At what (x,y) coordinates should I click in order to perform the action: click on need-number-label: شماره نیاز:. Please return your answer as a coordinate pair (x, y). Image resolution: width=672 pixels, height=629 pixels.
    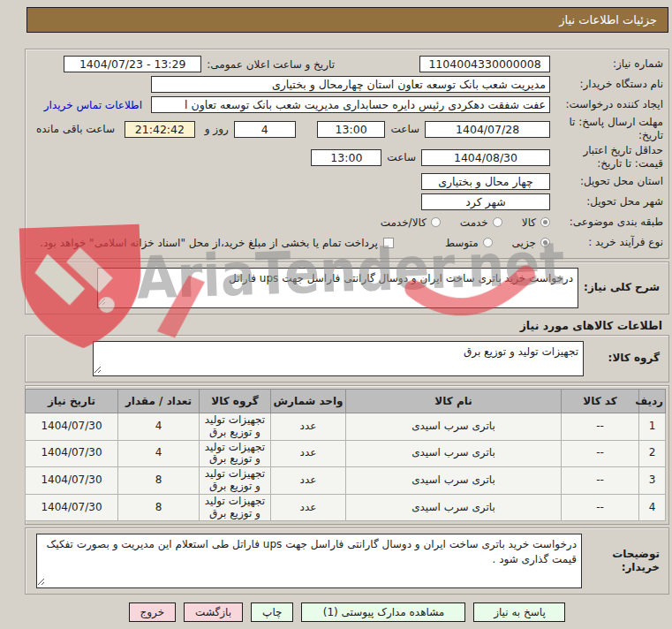
    Looking at the image, I should click on (607, 64).